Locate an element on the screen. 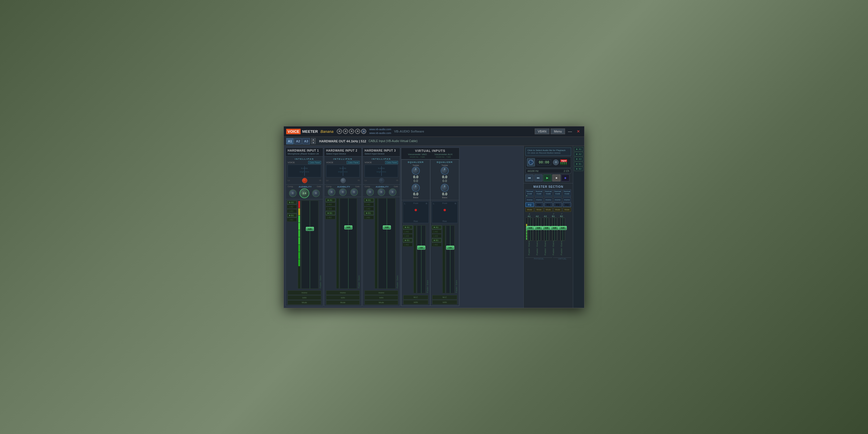 This screenshot has height=434, width=868. hw3-route-b2: ▷B2 is located at coordinates (369, 218).